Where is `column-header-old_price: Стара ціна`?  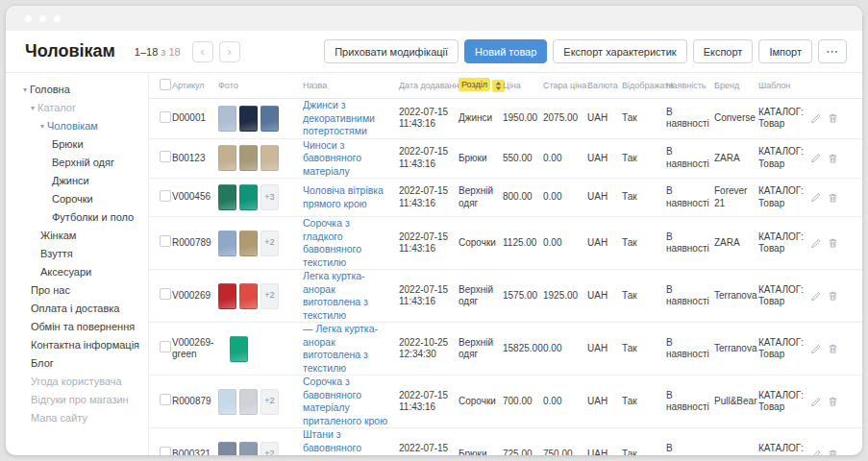
column-header-old_price: Стара ціна is located at coordinates (565, 85).